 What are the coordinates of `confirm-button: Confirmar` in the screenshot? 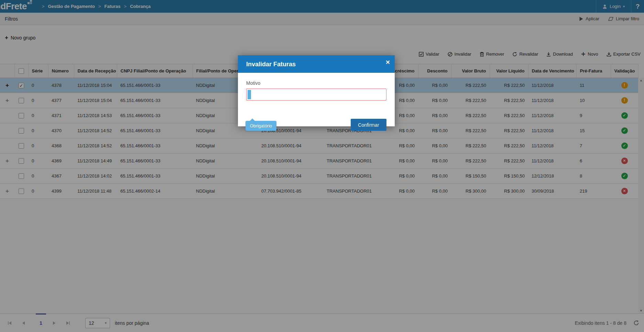 It's located at (369, 125).